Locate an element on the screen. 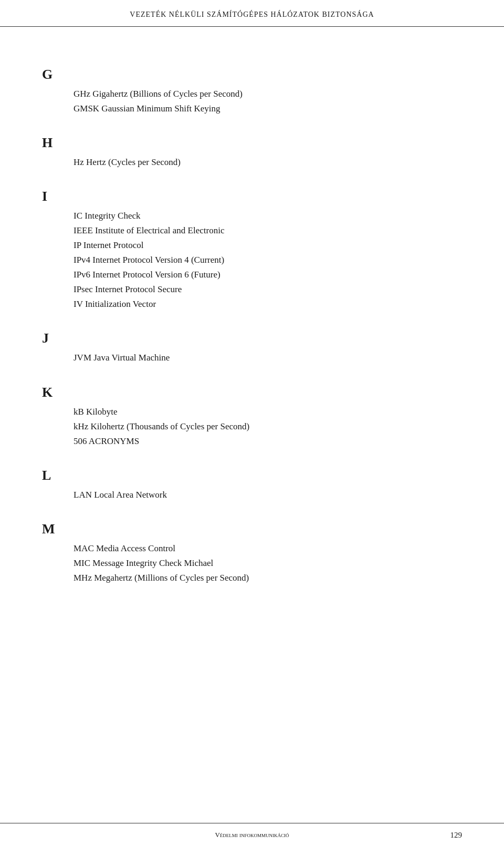 This screenshot has width=504, height=856. list-item: IV Initialization Vector is located at coordinates (268, 304).